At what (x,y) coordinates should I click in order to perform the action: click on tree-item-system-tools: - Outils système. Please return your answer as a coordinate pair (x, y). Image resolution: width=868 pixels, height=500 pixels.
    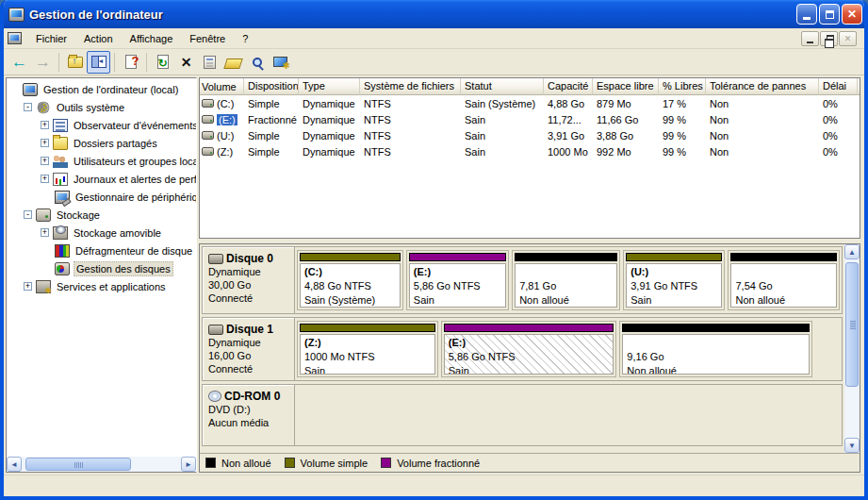
    Looking at the image, I should click on (102, 108).